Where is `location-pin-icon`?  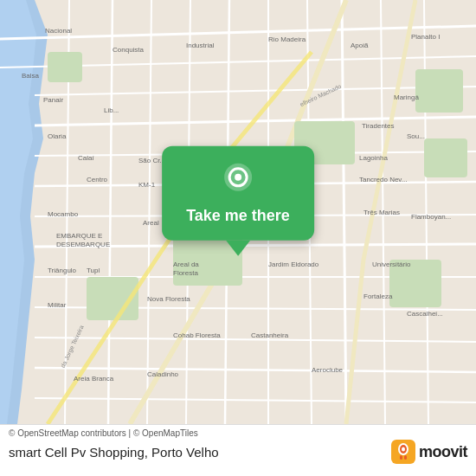 location-pin-icon is located at coordinates (238, 181).